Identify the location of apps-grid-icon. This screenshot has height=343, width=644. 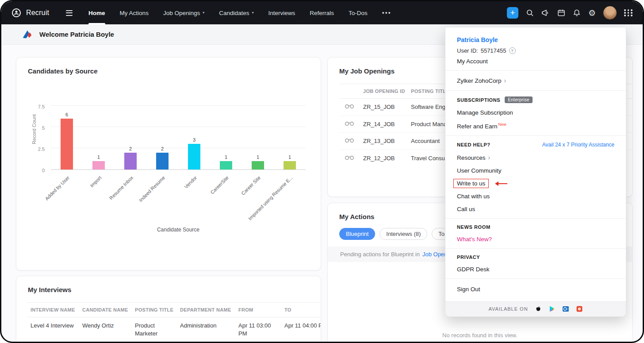
(629, 13).